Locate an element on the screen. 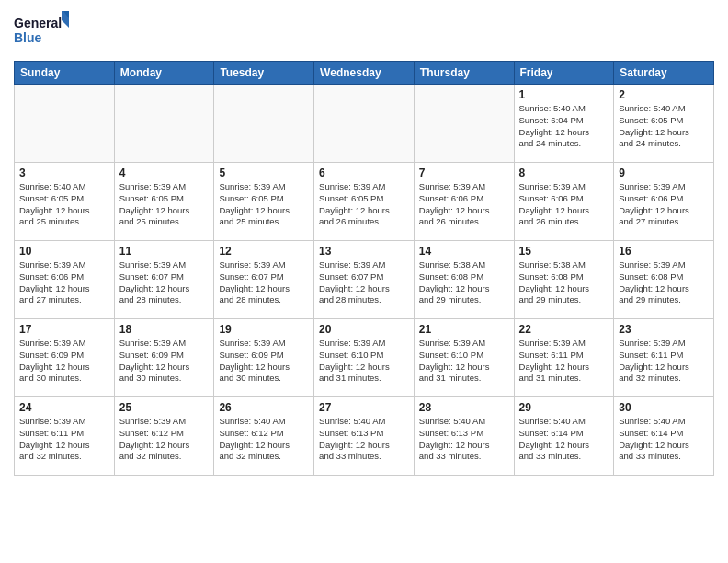 This screenshot has width=728, height=563. calendar-cell: 17Sunrise: 5:39 AMSunset: 6:09 PMDayligh… is located at coordinates (64, 359).